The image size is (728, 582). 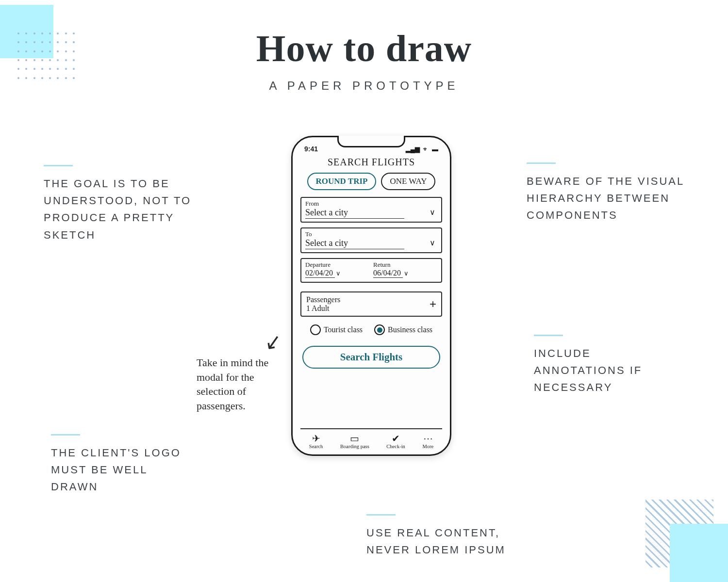 I want to click on tab-search: ✈ Search, so click(x=316, y=441).